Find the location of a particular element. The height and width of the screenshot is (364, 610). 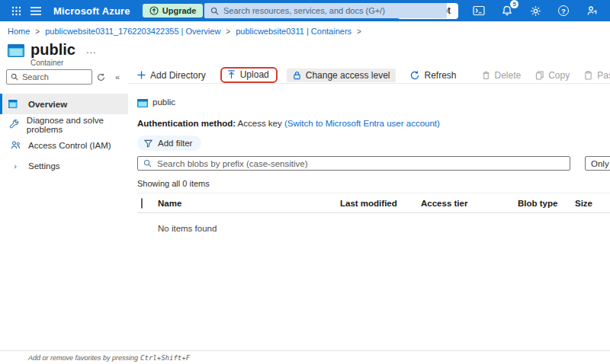

trash-icon is located at coordinates (486, 75).